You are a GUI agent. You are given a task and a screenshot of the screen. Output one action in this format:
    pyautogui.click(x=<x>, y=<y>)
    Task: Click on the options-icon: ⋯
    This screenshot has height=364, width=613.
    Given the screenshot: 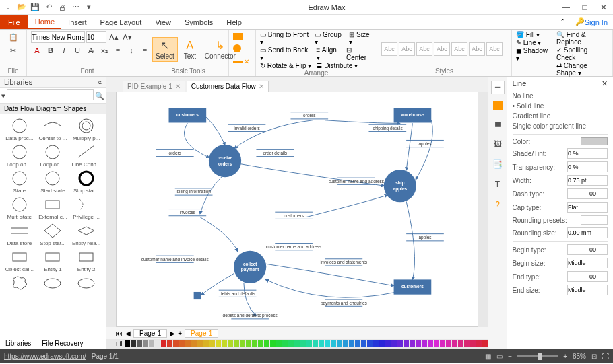 What is the action you would take?
    pyautogui.click(x=75, y=7)
    